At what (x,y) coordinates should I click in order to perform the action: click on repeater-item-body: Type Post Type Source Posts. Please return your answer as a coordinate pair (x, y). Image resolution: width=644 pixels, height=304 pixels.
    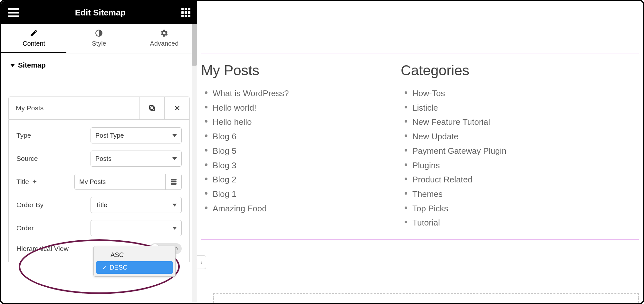
    Looking at the image, I should click on (99, 191).